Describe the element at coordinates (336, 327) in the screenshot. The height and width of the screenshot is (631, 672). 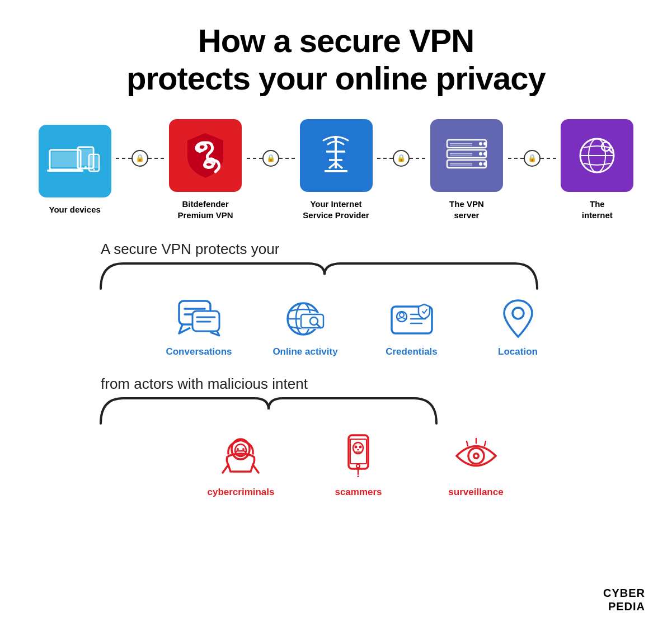
I see `protection-items-row: Conversations Online acti` at that location.